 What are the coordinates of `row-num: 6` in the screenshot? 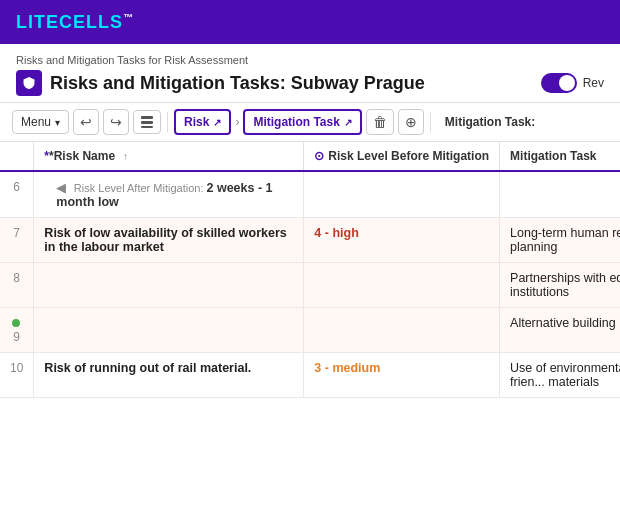 It's located at (17, 194).